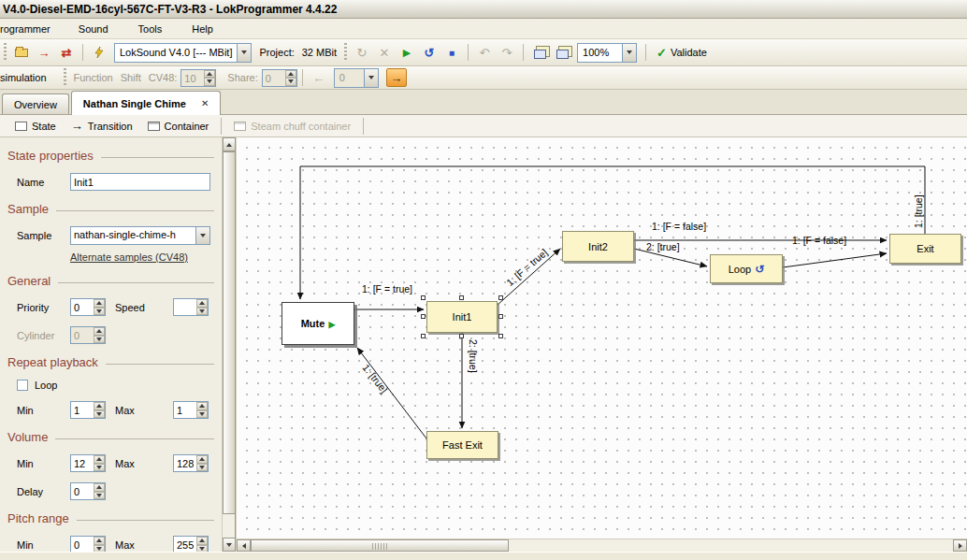 This screenshot has width=967, height=560. I want to click on pitch-max-stepper: 255, so click(191, 544).